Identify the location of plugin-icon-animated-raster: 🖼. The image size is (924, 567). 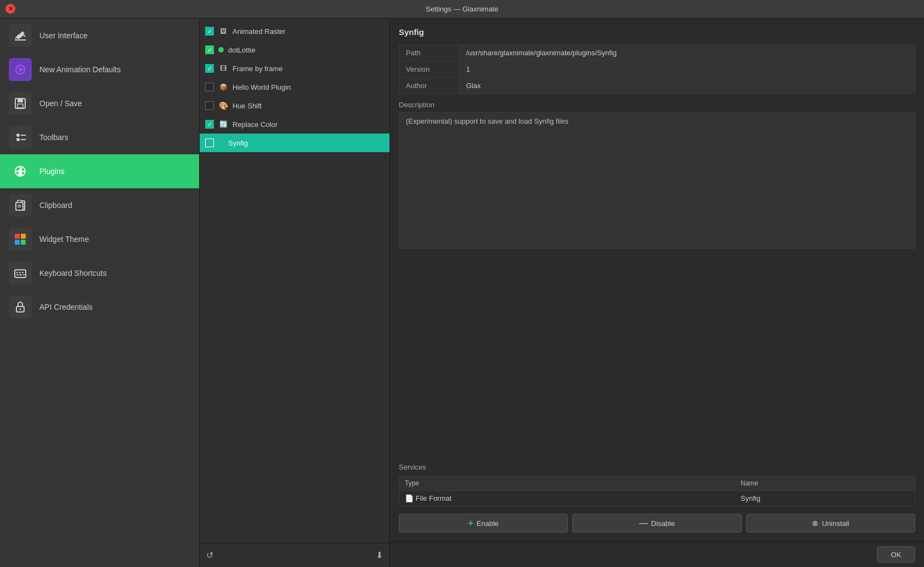
(223, 31).